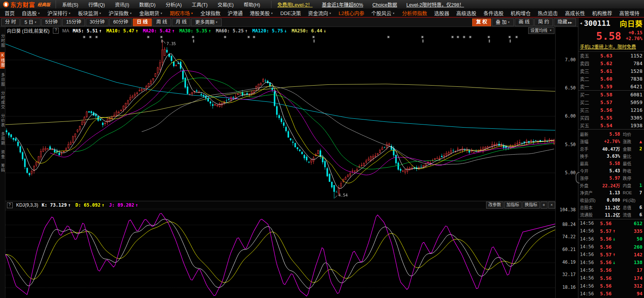 This screenshot has width=644, height=298. Describe the element at coordinates (320, 13) in the screenshot. I see `nav-item: 资金流向▼` at that location.